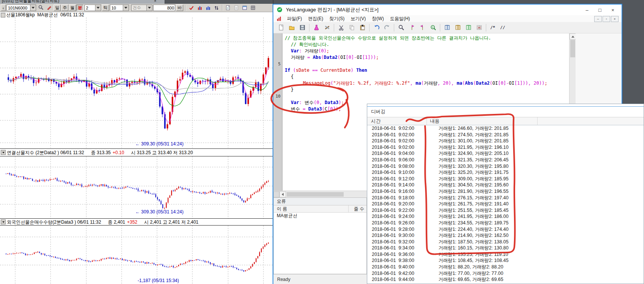 The image size is (644, 284). What do you see at coordinates (506, 223) in the screenshot?
I see `debug-log-row: 2018-06-01 9:26:00거래량1: 234.55, 거래량2: 18…` at bounding box center [506, 223].